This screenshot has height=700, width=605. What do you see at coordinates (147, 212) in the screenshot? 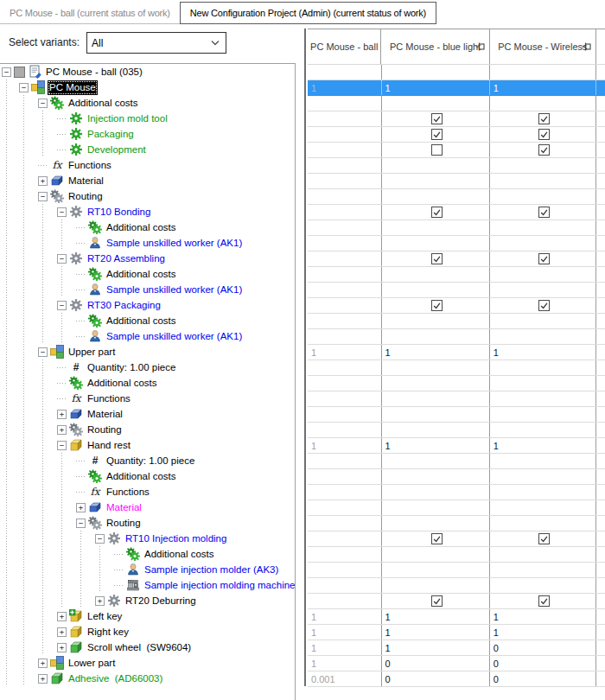
I see `tree-item: − RT10 Bonding` at bounding box center [147, 212].